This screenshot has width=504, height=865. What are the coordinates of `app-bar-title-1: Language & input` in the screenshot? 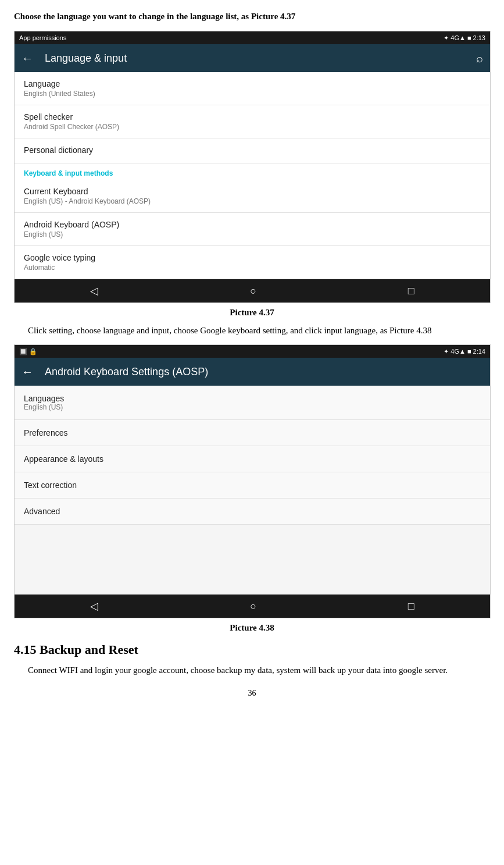 It's located at (260, 58).